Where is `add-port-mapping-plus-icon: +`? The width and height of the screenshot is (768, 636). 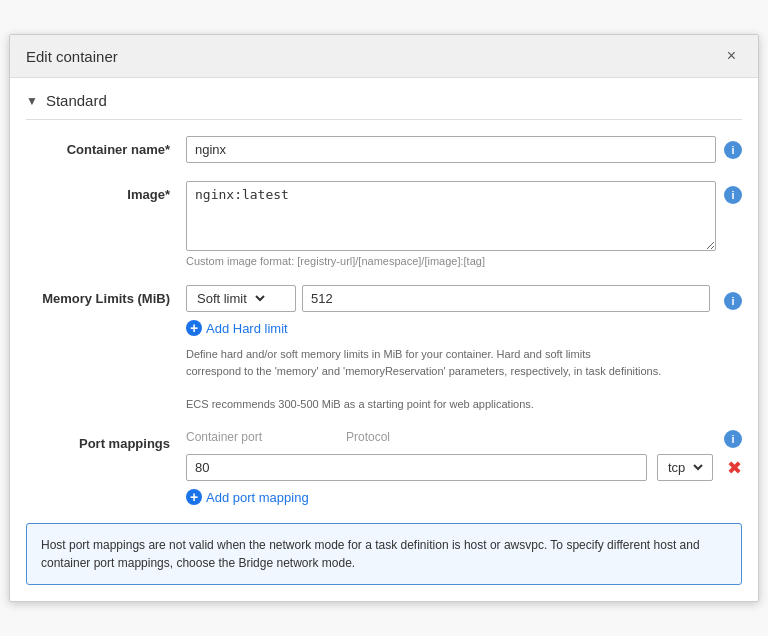 add-port-mapping-plus-icon: + is located at coordinates (194, 497).